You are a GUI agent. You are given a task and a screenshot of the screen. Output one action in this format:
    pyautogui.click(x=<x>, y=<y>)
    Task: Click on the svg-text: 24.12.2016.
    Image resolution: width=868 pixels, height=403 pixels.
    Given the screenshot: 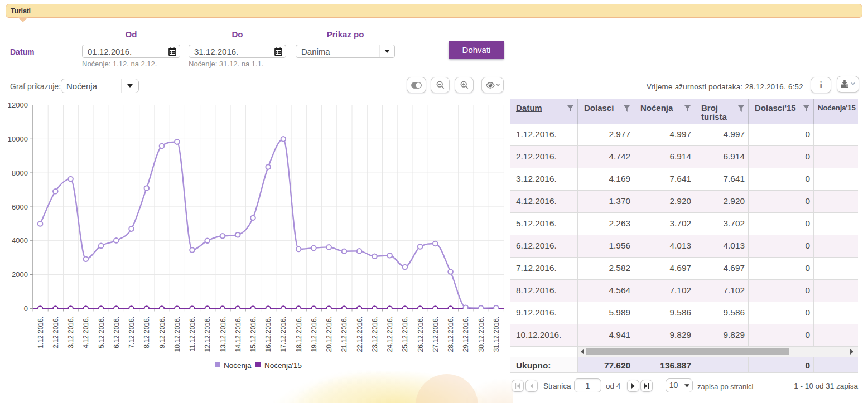 What is the action you would take?
    pyautogui.click(x=390, y=334)
    